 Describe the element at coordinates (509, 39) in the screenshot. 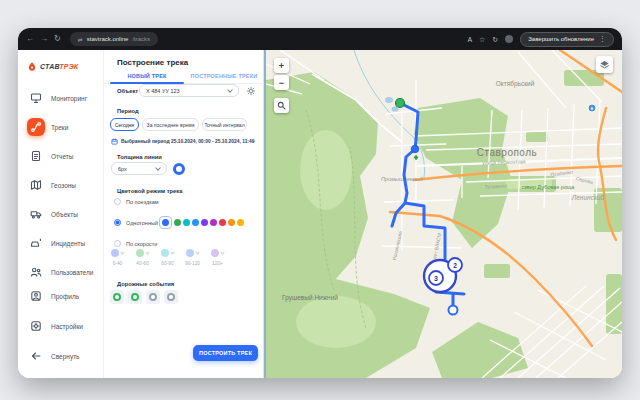

I see `avatar` at that location.